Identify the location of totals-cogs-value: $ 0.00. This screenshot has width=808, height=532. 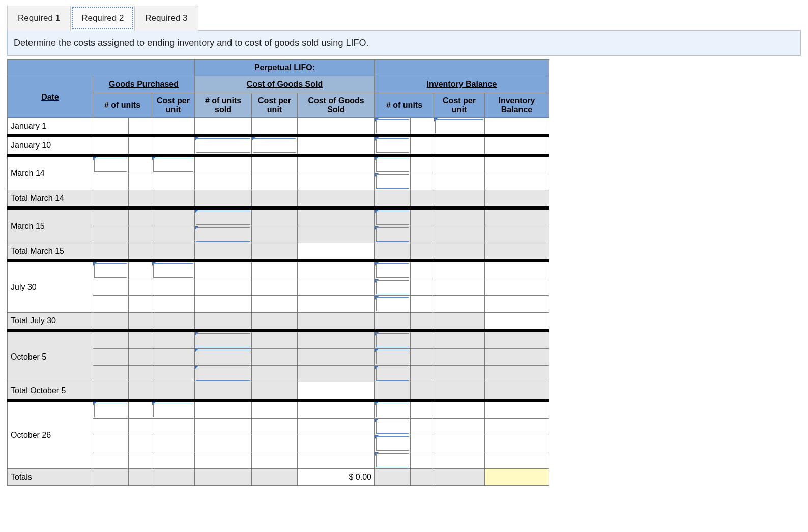
(336, 477).